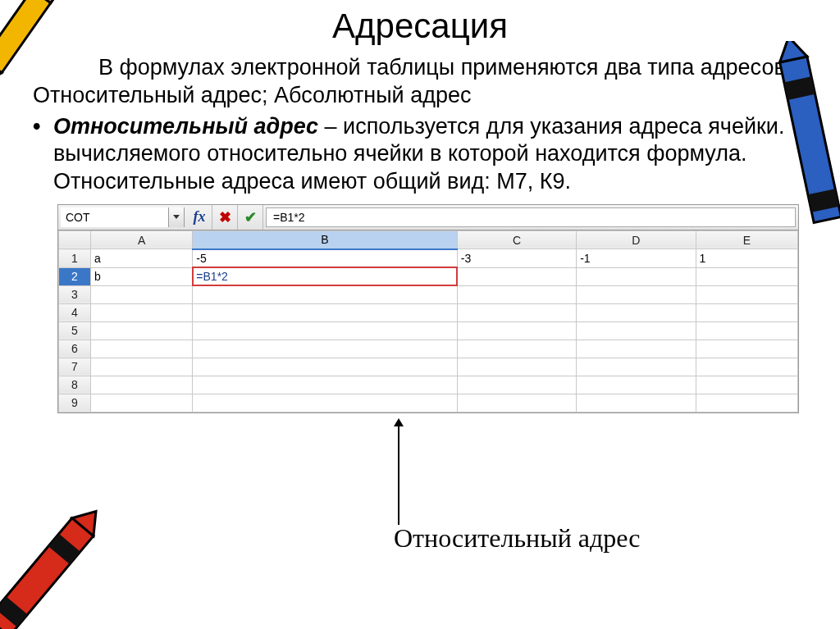 The image size is (840, 629). I want to click on cell-B3, so click(325, 294).